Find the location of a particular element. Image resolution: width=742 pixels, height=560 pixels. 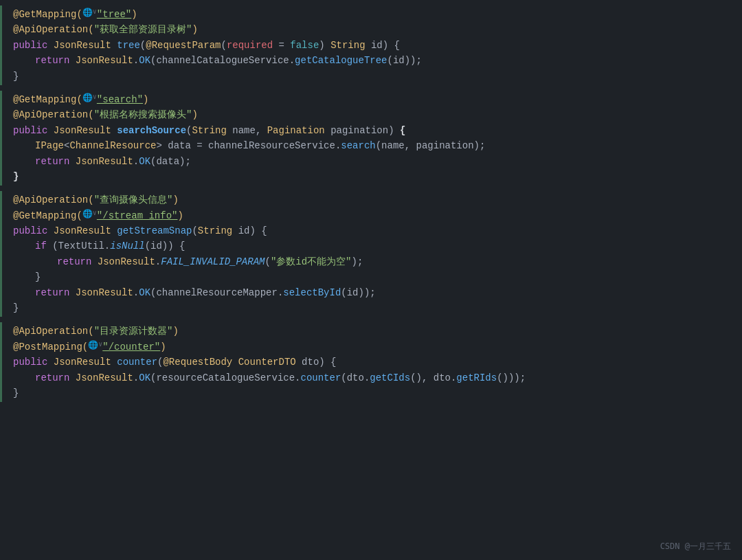

line: public JsonResult getStreamSnap(String i… is located at coordinates (372, 231).